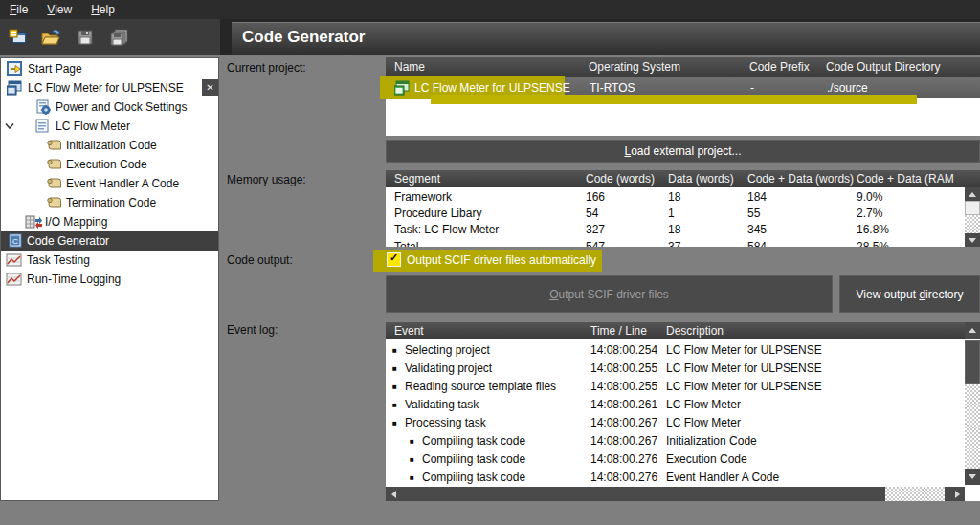  What do you see at coordinates (85, 37) in the screenshot?
I see `save-icon` at bounding box center [85, 37].